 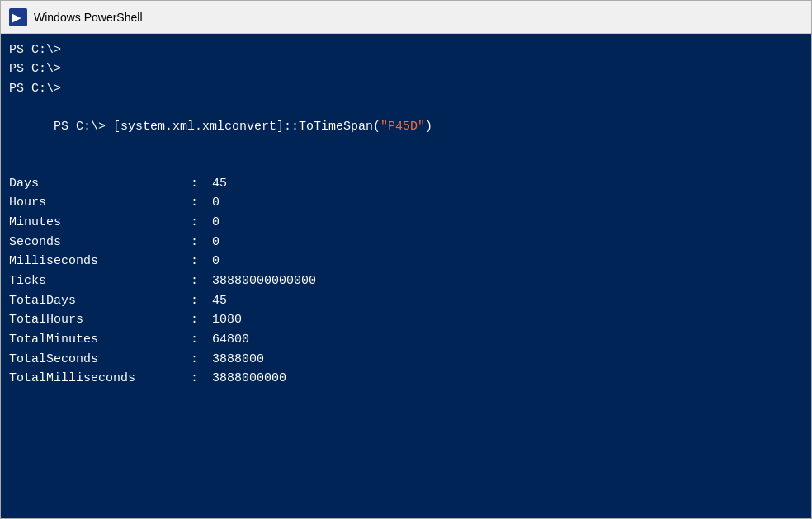 I want to click on prompt-line-1: PS C:\>, so click(x=406, y=50).